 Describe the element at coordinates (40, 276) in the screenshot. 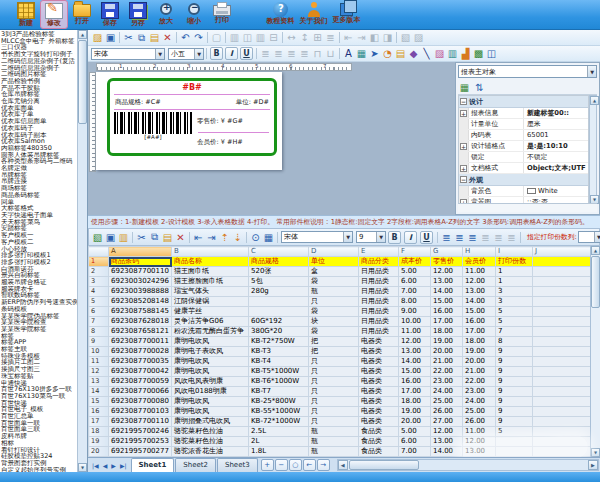

I see `sidebar-item: 景兴自制标签` at that location.